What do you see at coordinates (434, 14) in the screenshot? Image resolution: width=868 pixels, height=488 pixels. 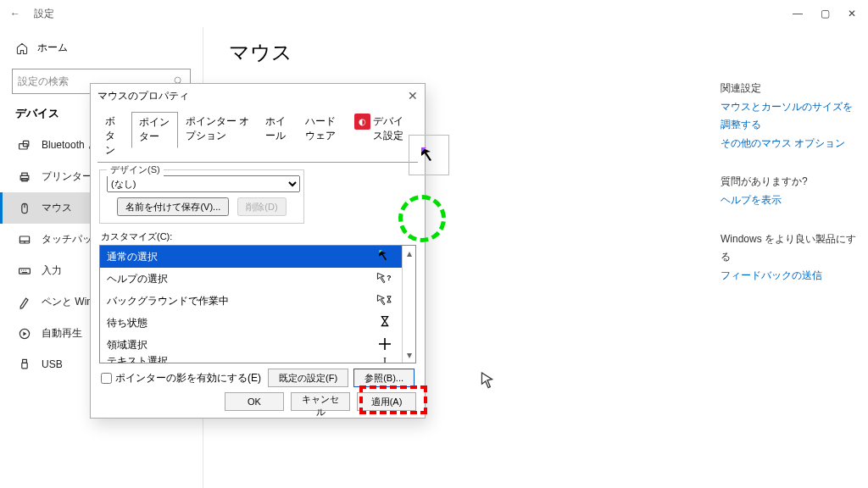 I see `title-bar: ← 設定 — ▢ ✕` at bounding box center [434, 14].